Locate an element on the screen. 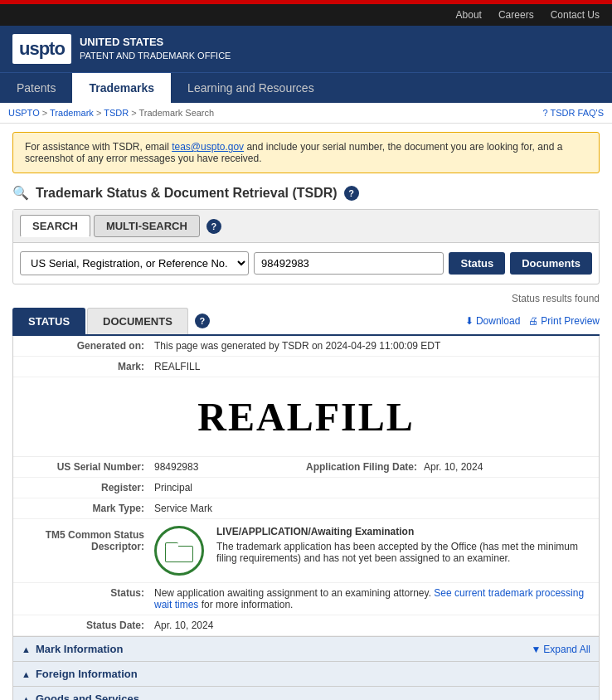 The image size is (612, 700). results-bar: Status results found is located at coordinates (306, 299).